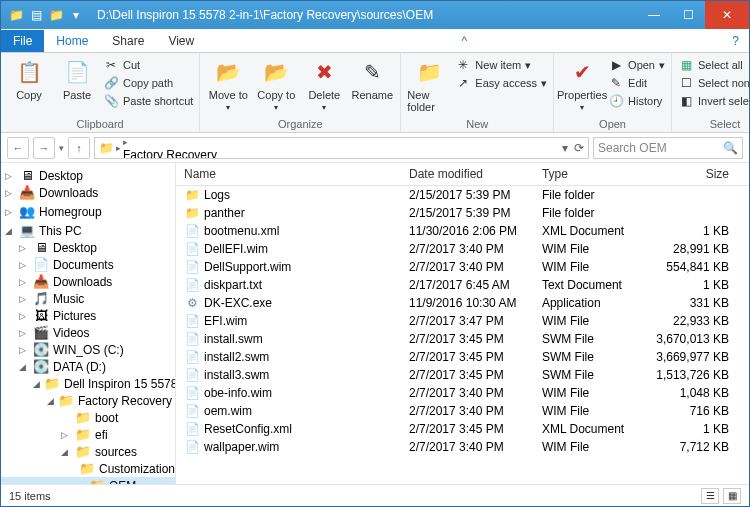 This screenshot has width=750, height=507. Describe the element at coordinates (462, 231) in the screenshot. I see `table-row: 📄bootmenu.xml11/30/2016 2:06 PMXML Docum…` at that location.